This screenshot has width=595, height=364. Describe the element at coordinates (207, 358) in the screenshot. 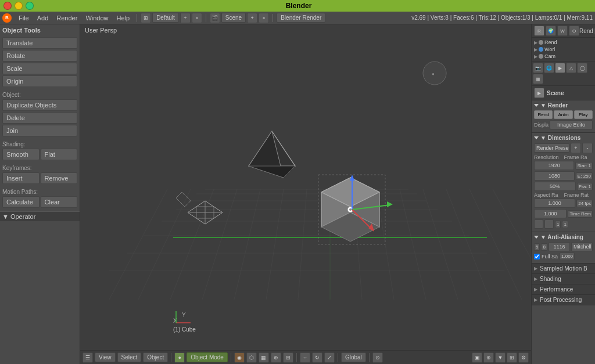

I see `mode-selector: Object Mode` at that location.